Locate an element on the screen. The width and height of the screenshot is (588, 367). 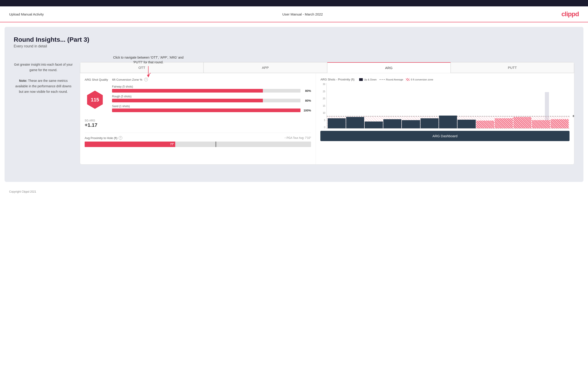
chart-bars is located at coordinates (448, 106).